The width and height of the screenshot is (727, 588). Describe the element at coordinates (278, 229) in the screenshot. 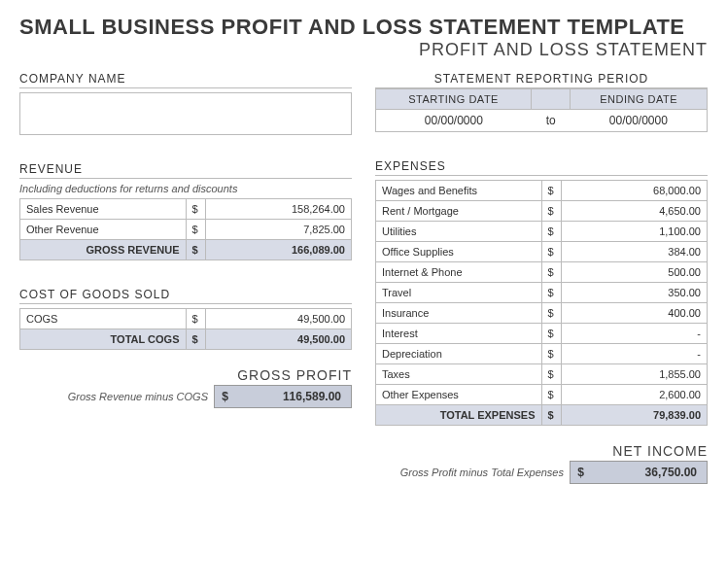

I see `row-value: 7,825.00` at that location.